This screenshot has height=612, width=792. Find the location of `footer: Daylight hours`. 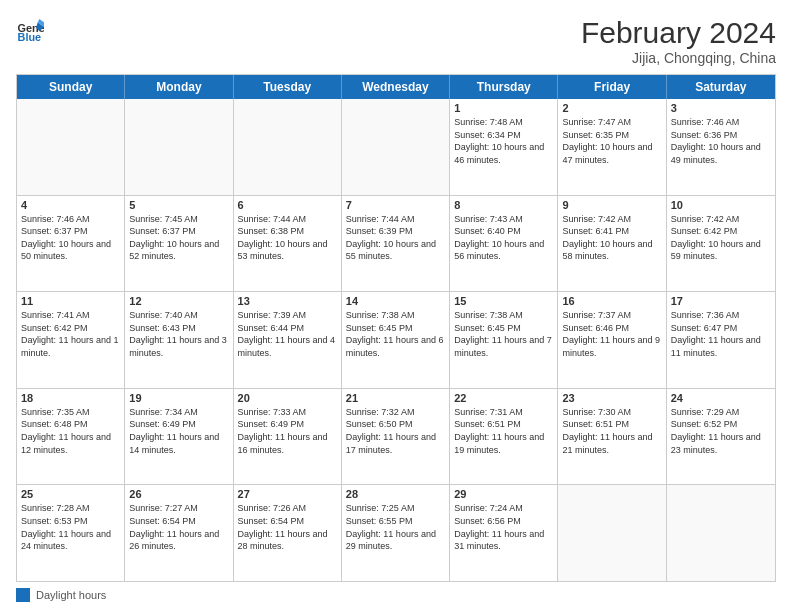

footer: Daylight hours is located at coordinates (396, 595).